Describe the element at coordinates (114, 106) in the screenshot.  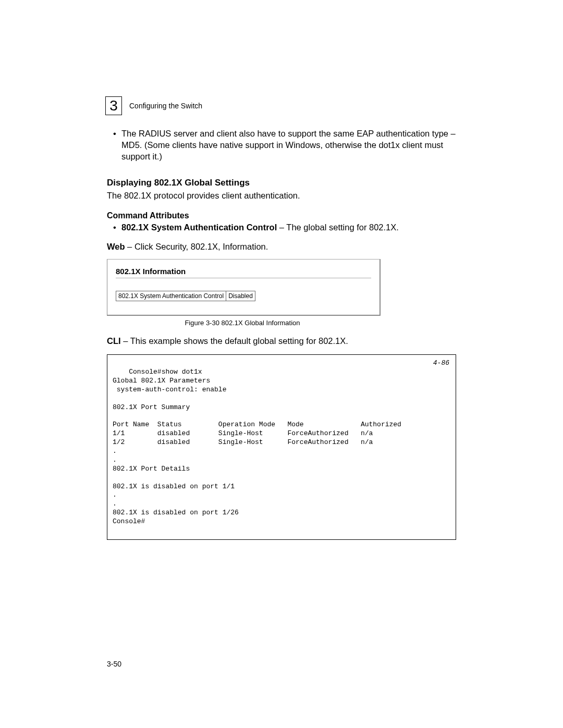
I see `chapter-number-box: 3` at that location.